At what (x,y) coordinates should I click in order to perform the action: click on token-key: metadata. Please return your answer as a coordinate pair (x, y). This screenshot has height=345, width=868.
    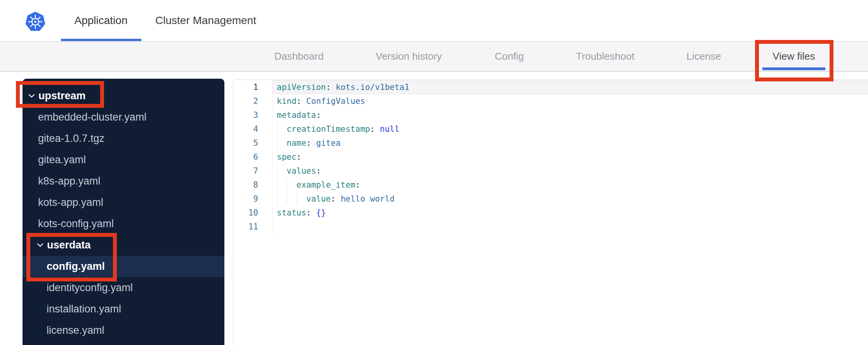
    Looking at the image, I should click on (297, 115).